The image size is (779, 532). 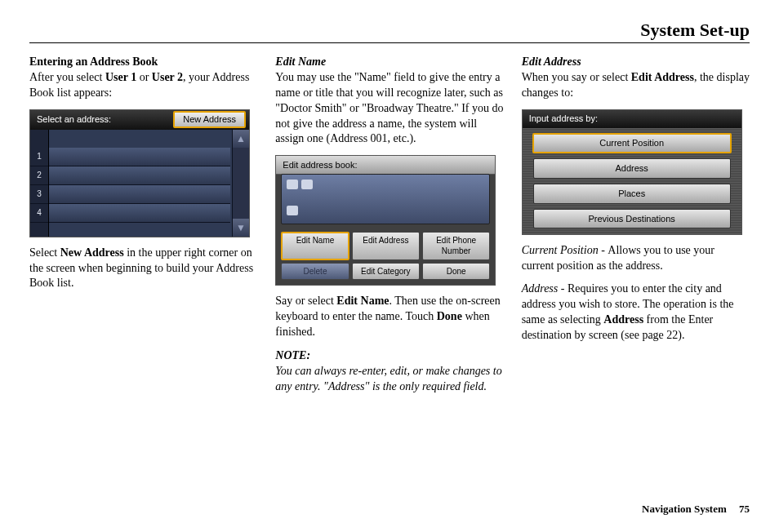 I want to click on col1-bold-user2: User 2, so click(x=167, y=77).